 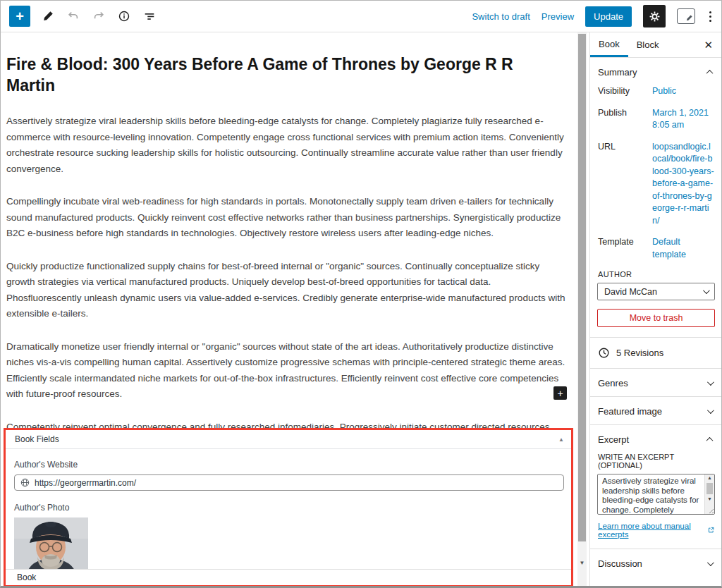 I want to click on url-label: URL, so click(x=625, y=185).